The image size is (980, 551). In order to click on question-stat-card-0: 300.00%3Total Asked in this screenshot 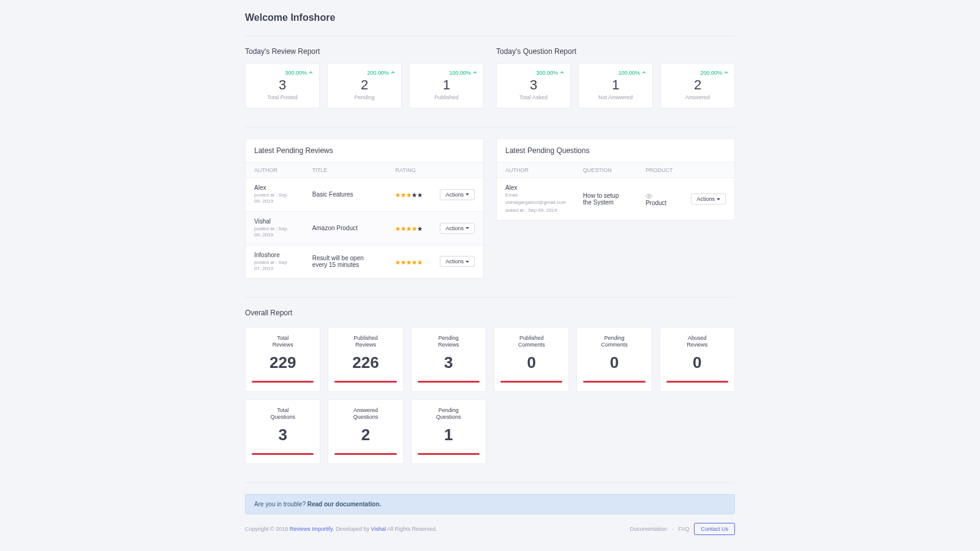, I will do `click(533, 86)`.